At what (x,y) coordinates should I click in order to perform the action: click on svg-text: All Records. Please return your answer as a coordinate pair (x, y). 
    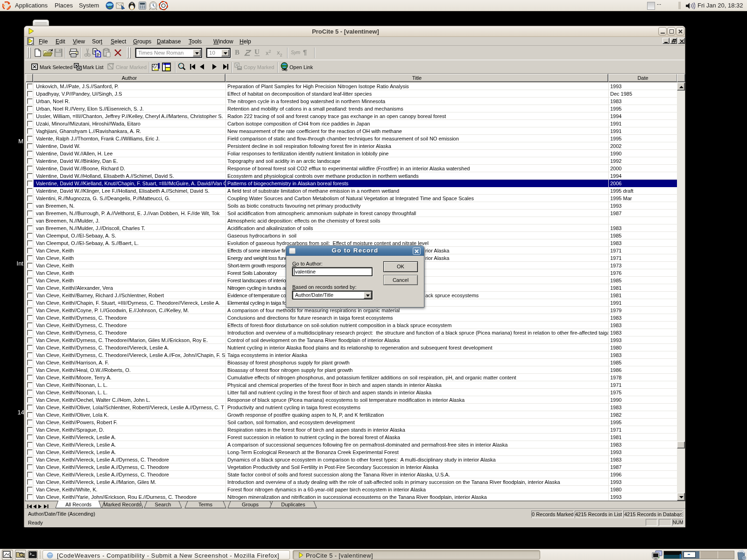
    Looking at the image, I should click on (78, 504).